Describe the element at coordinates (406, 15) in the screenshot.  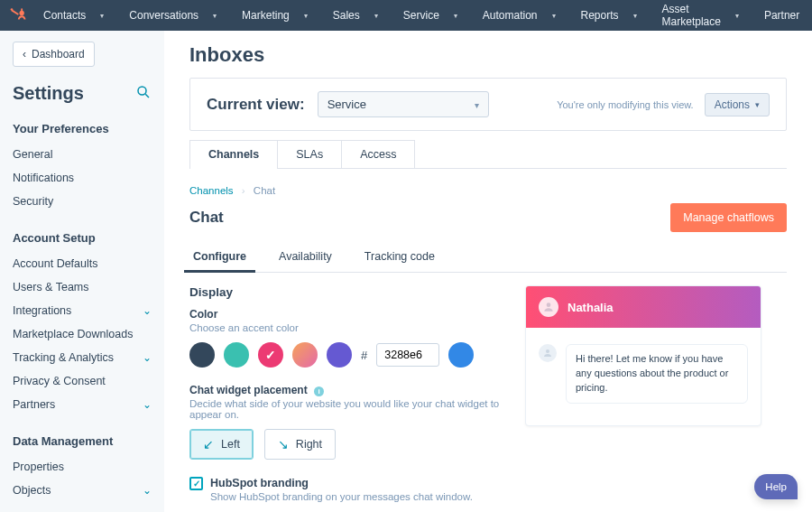
I see `top-nav: Contacts▾ Conversations▾ Marketing▾ Sale…` at that location.